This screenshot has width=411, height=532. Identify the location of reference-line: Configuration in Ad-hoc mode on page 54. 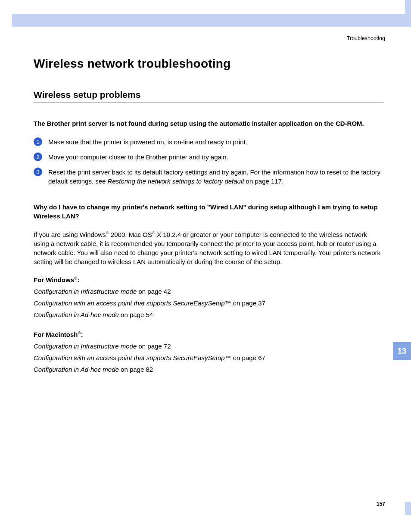
(209, 314).